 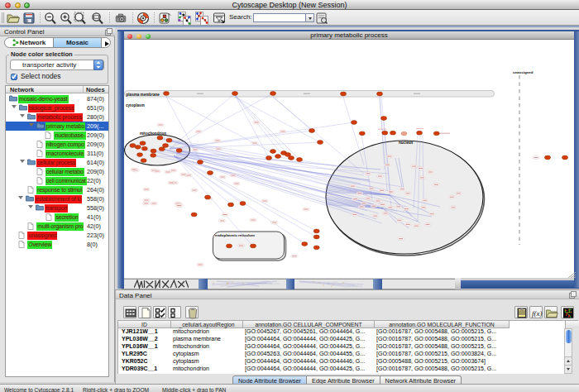 What do you see at coordinates (153, 134) in the screenshot?
I see `svg-text: mitochondrion` at bounding box center [153, 134].